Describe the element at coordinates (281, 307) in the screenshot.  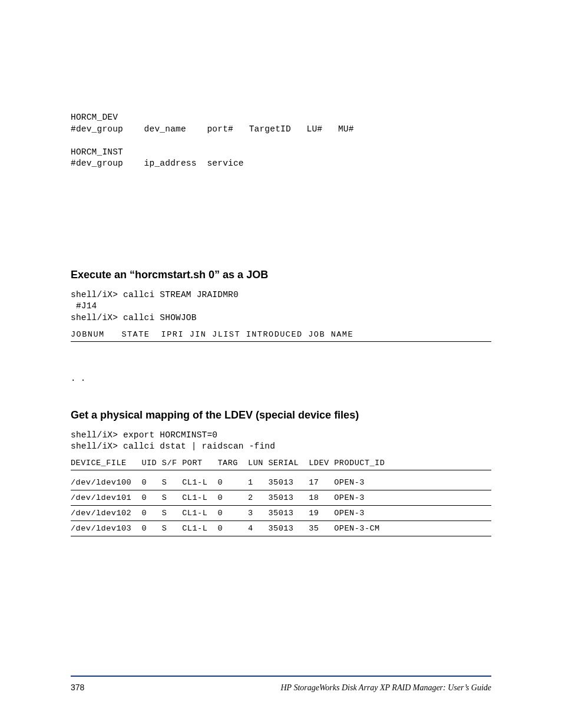
I see `code-block-1: shell/iX> callci STREAM JRAIDMR0 #J14 sh…` at that location.